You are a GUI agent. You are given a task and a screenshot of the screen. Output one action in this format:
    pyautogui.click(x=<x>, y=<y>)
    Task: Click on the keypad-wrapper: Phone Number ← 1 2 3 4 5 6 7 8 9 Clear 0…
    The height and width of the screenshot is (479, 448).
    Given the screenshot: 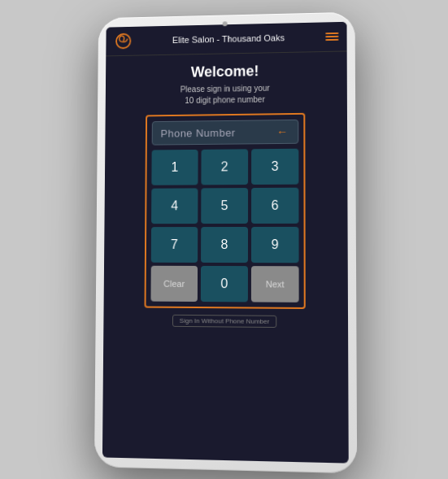 What is the action you would take?
    pyautogui.click(x=224, y=210)
    